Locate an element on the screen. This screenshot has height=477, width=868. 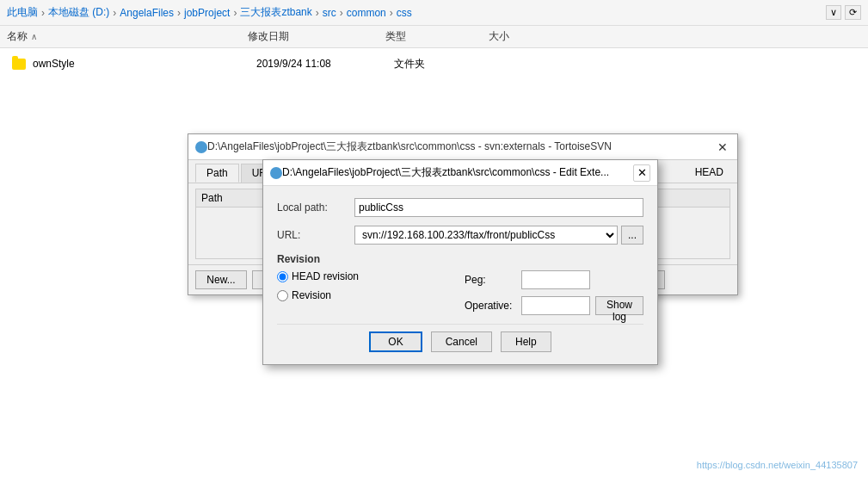
breadcrumb-dropdown-btn: ∨ is located at coordinates (834, 12).